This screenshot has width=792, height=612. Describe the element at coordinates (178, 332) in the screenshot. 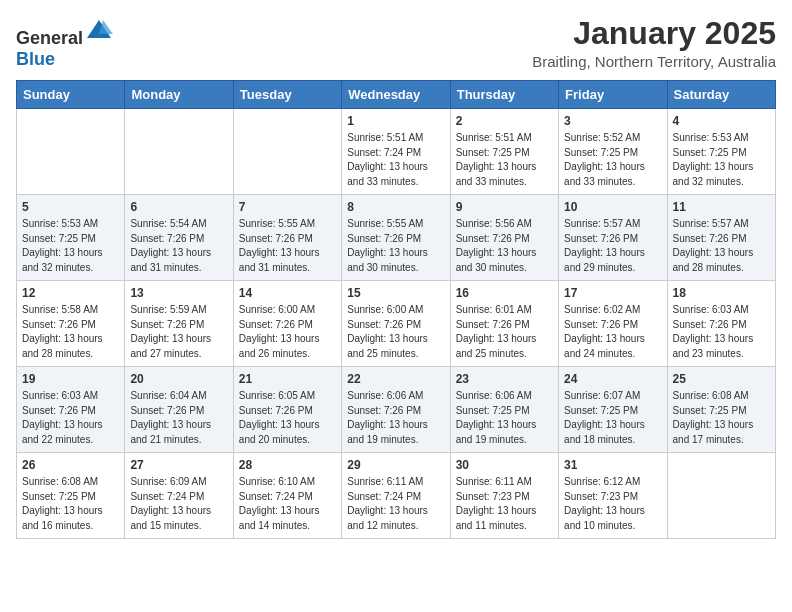

I see `day-info: Sunrise: 5:59 AM Sunset: 7:26 PM Dayligh…` at that location.